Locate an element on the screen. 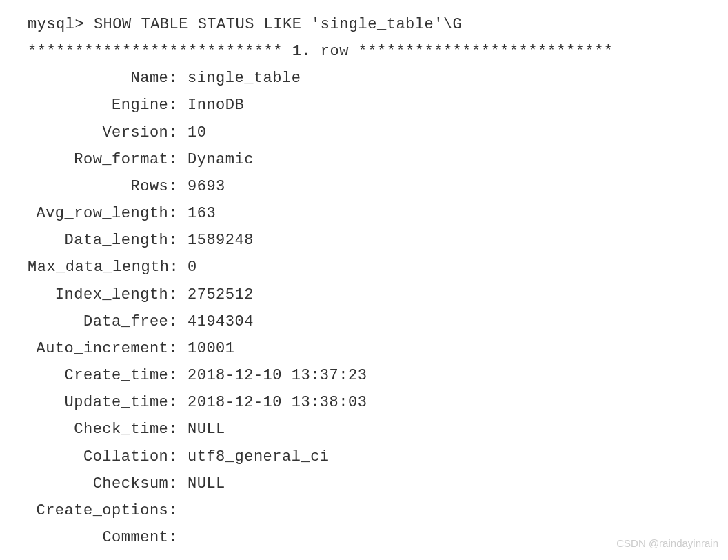 This screenshot has height=560, width=728. row-divider: *************************** 1. row *****… is located at coordinates (368, 51).